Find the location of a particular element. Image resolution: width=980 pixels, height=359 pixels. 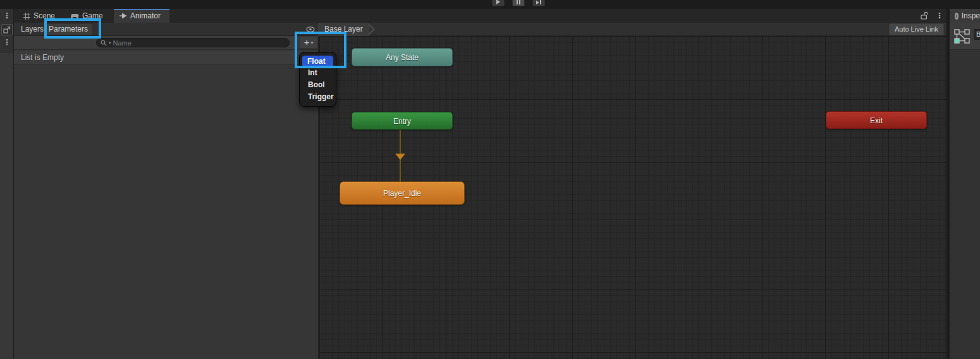

panel-menu-icon: ⋮ is located at coordinates (7, 16).